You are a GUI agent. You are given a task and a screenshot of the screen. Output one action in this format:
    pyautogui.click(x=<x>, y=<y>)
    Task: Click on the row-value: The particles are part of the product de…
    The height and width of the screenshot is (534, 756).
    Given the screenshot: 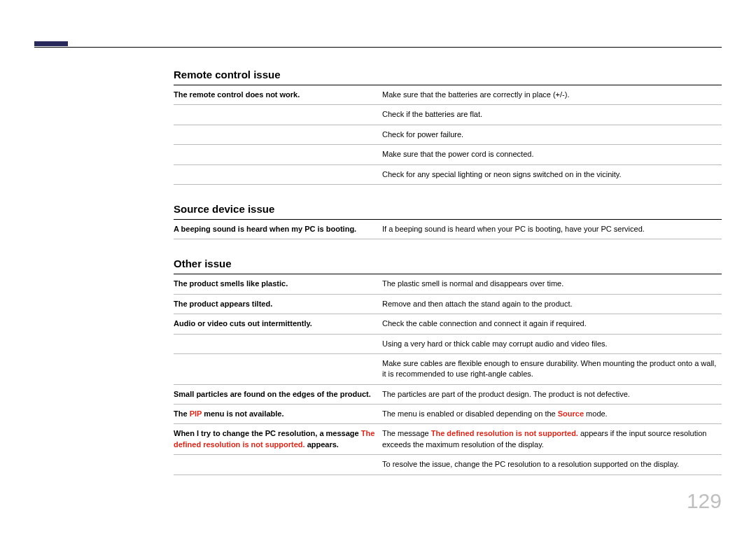 What is the action you would take?
    pyautogui.click(x=552, y=395)
    